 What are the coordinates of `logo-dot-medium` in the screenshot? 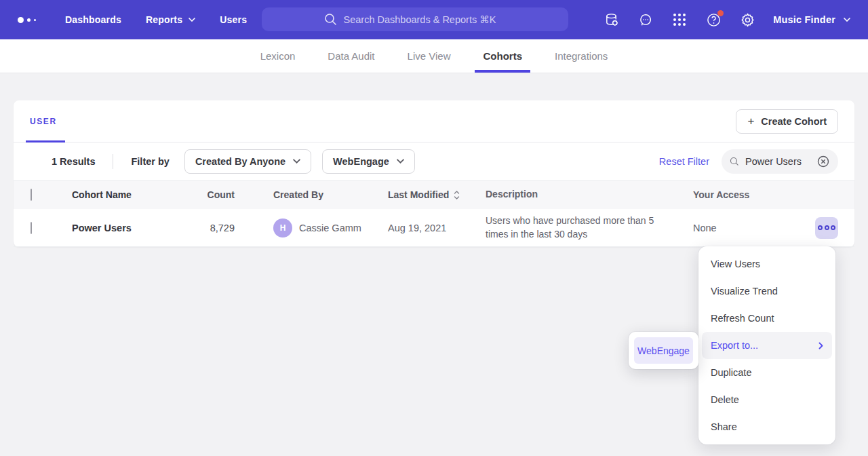 It's located at (28, 20).